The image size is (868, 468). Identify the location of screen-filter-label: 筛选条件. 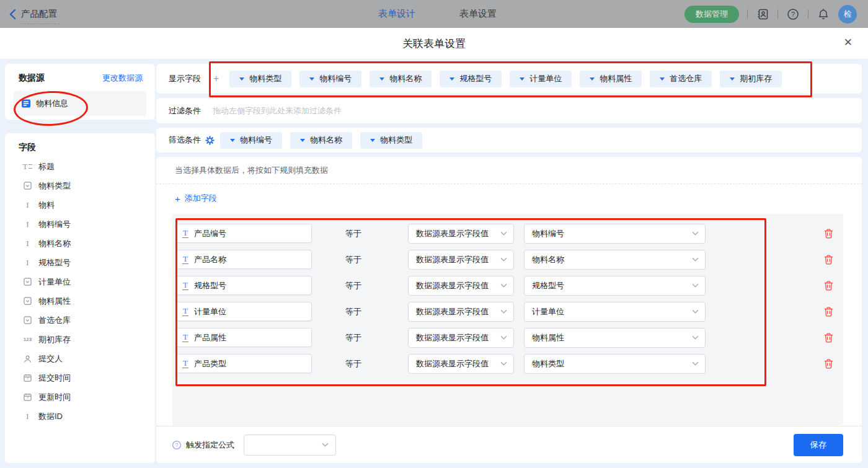
(185, 140).